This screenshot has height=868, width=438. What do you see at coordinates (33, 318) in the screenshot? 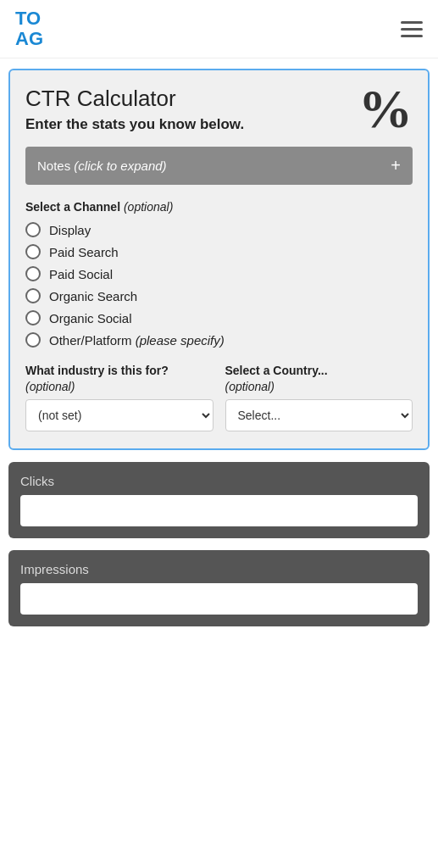
I see `channel-organic-social-radio` at bounding box center [33, 318].